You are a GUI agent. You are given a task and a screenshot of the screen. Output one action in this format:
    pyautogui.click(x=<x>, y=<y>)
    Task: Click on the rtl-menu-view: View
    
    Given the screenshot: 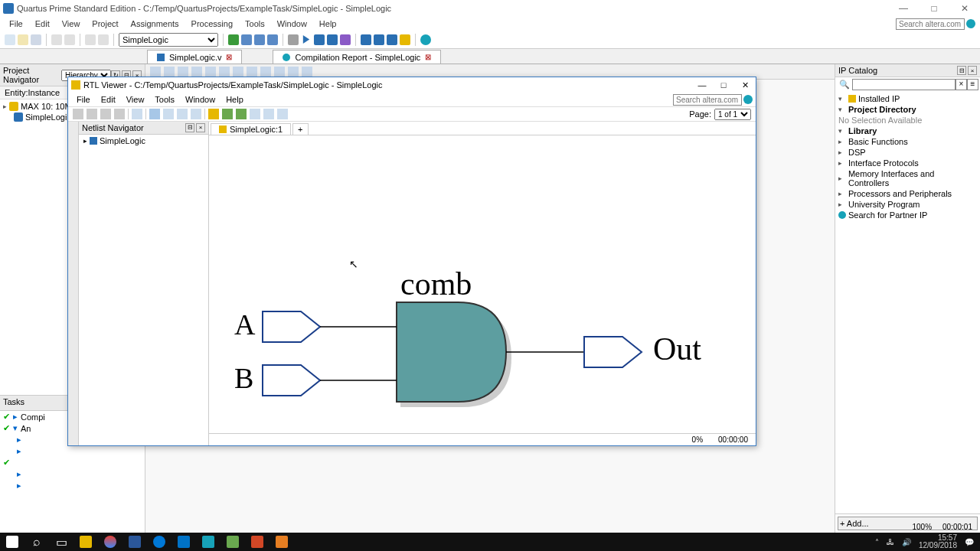 What is the action you would take?
    pyautogui.click(x=136, y=99)
    